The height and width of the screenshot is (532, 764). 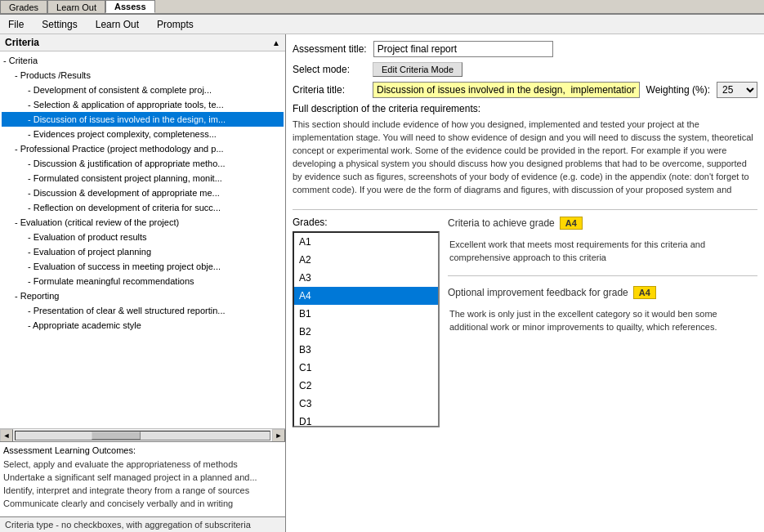 I want to click on edit-criteria-button: Edit Criteria Mode, so click(x=418, y=69).